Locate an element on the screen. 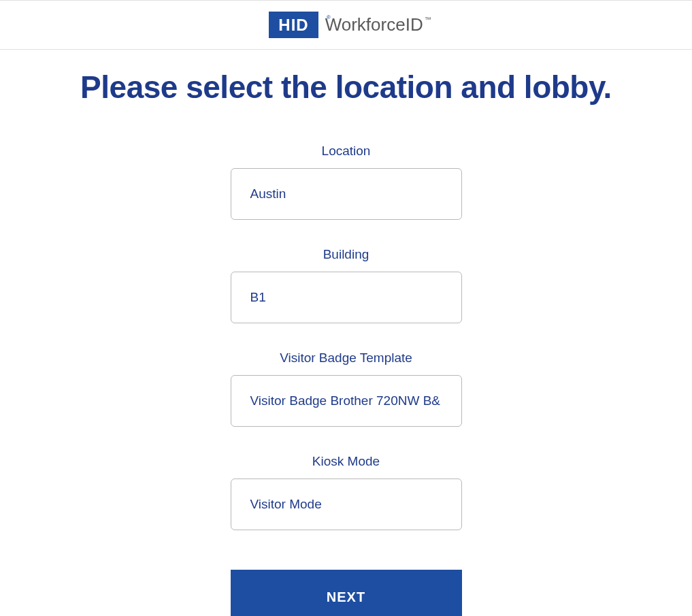 This screenshot has height=616, width=692. page-title: Please select the location and lobby. is located at coordinates (346, 87).